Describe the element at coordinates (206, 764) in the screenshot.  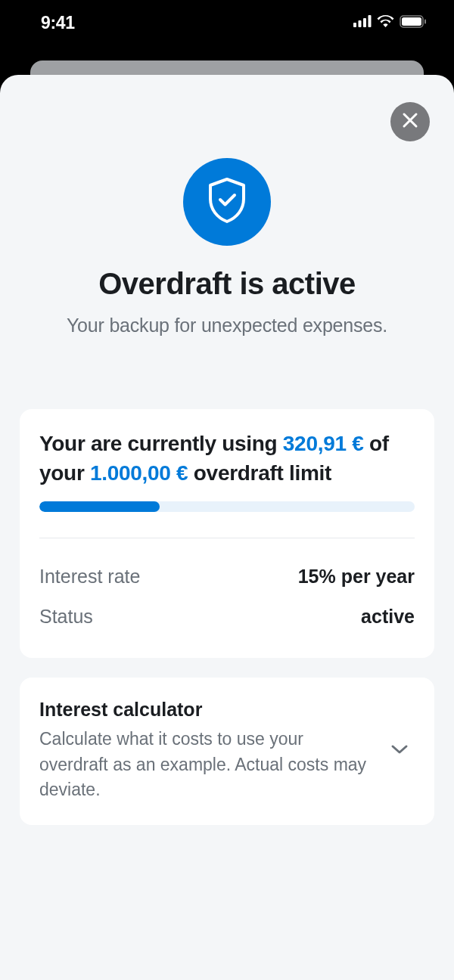
I see `calculator-description: Calculate what it costs to use your over…` at that location.